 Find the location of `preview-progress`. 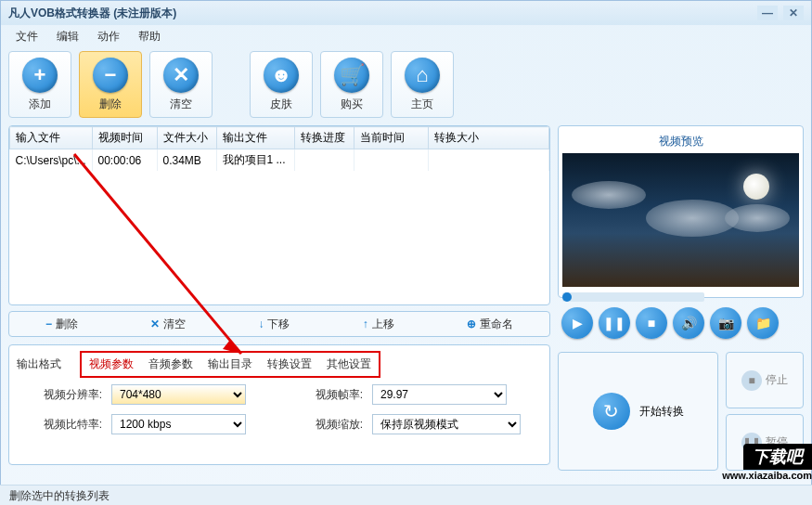

preview-progress is located at coordinates (633, 297).